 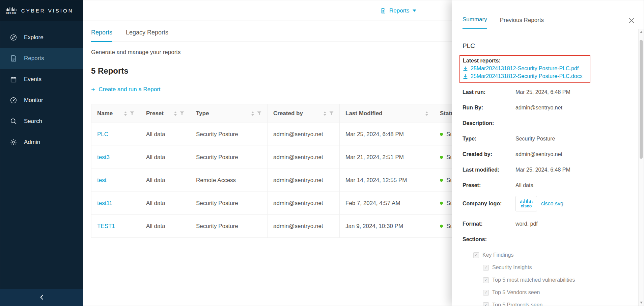 What do you see at coordinates (641, 168) in the screenshot?
I see `panel-scrollbar` at bounding box center [641, 168].